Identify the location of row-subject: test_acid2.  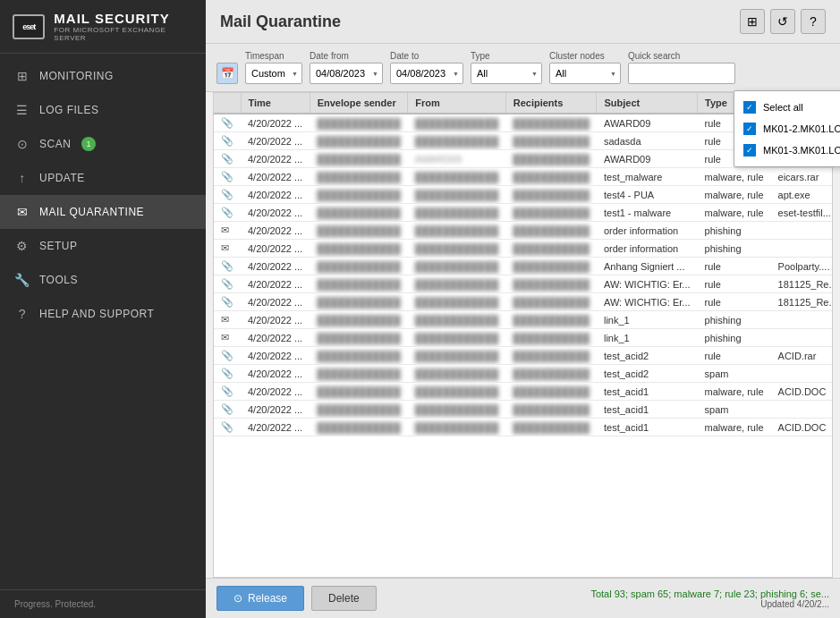
(648, 356).